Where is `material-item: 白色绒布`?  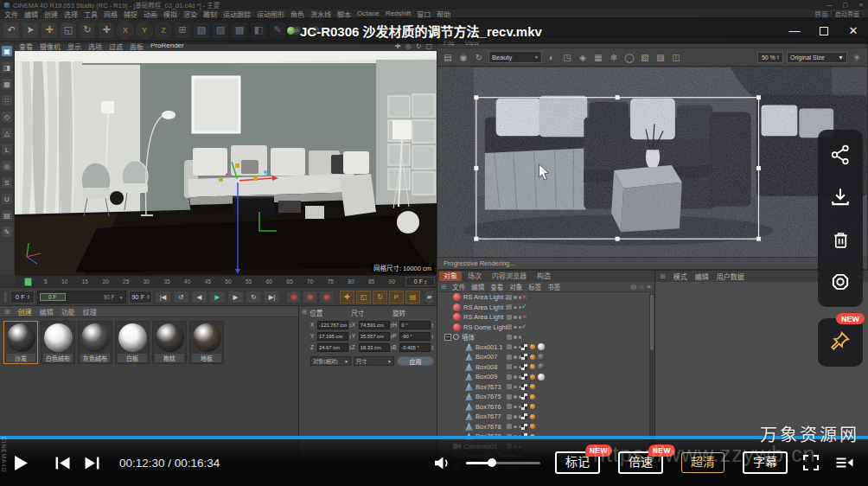
material-item: 白色绒布 is located at coordinates (58, 342).